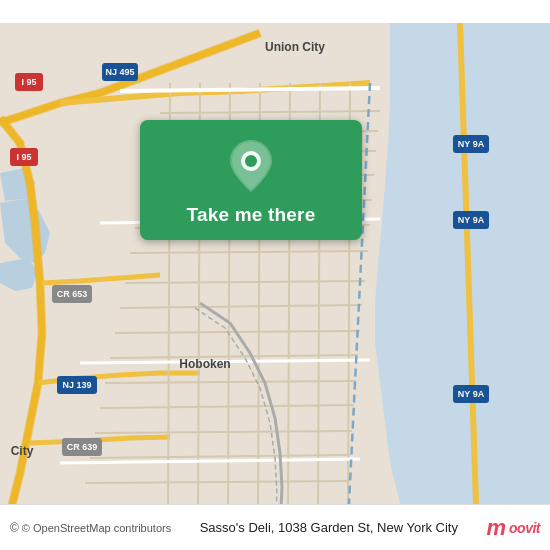 This screenshot has width=550, height=550. What do you see at coordinates (22, 451) in the screenshot?
I see `svg-text: City` at bounding box center [22, 451].